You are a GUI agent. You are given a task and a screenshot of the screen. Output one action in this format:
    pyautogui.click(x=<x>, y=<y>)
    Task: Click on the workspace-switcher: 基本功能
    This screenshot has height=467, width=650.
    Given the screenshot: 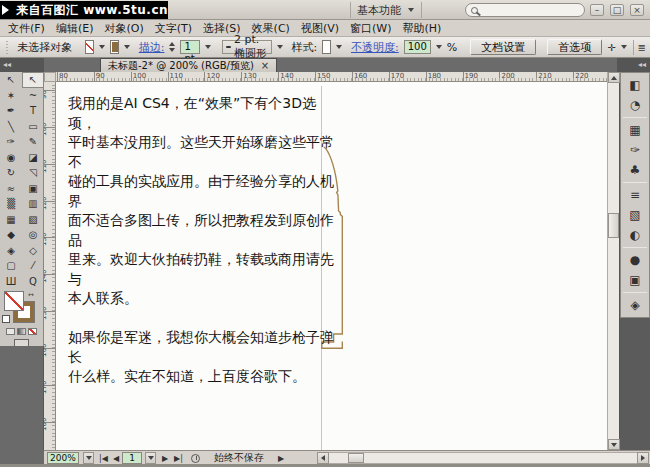 What is the action you would take?
    pyautogui.click(x=386, y=10)
    